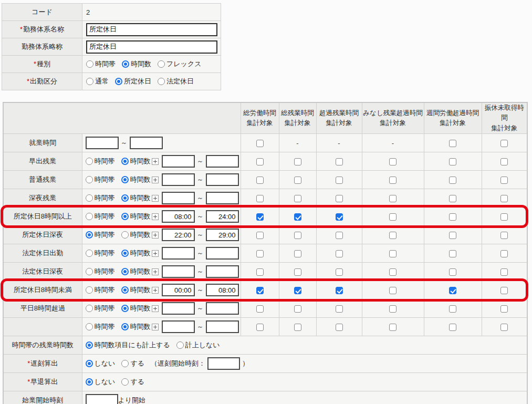  I want to click on legal-holiday-late-night-mode-option-0: 時間帯, so click(100, 272).